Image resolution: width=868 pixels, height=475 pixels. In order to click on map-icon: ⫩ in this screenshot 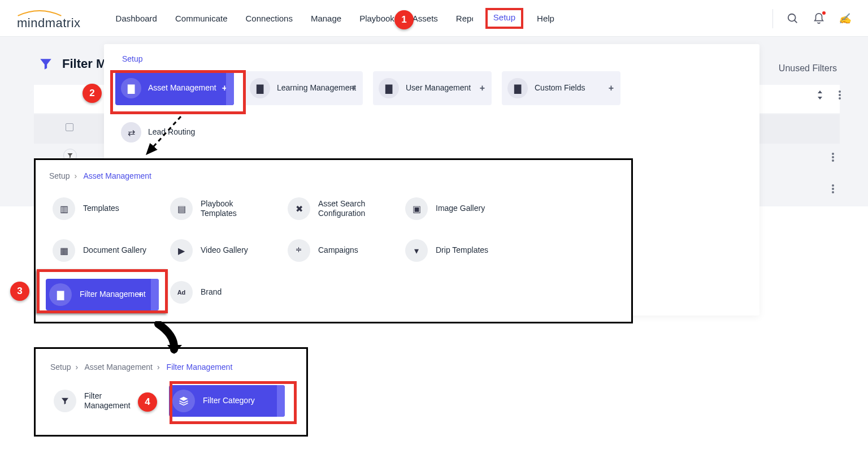, I will do `click(299, 251)`.